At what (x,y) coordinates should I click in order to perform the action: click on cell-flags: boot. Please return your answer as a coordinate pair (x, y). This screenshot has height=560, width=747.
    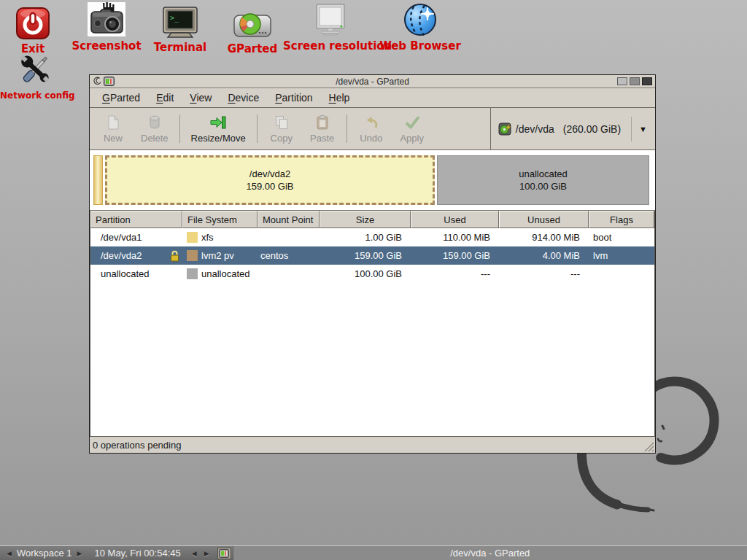
    Looking at the image, I should click on (622, 238).